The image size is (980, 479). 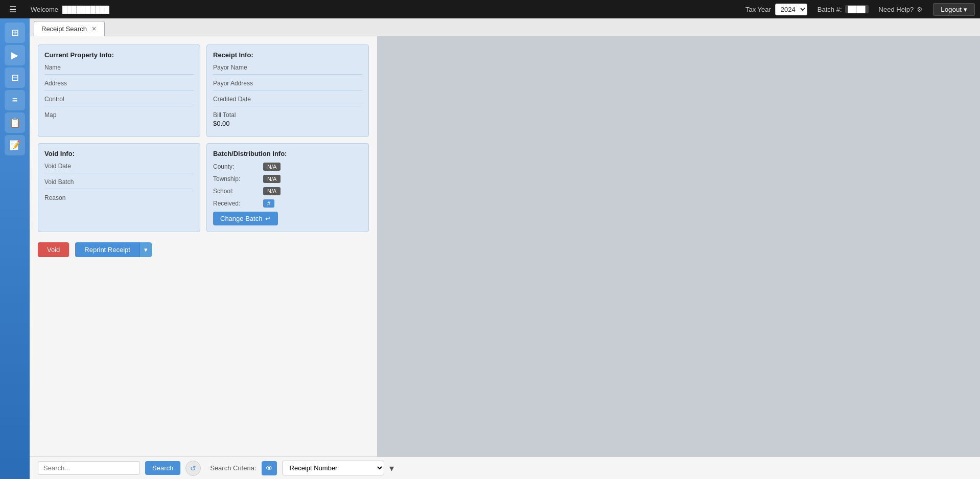 I want to click on bill-total-field: Bill Total $0.00, so click(x=288, y=121).